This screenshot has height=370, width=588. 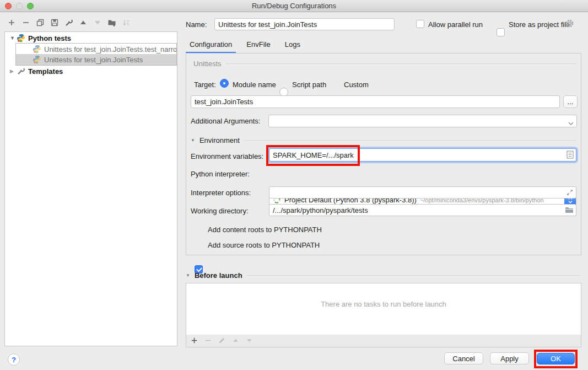 What do you see at coordinates (569, 211) in the screenshot?
I see `folder-icon` at bounding box center [569, 211].